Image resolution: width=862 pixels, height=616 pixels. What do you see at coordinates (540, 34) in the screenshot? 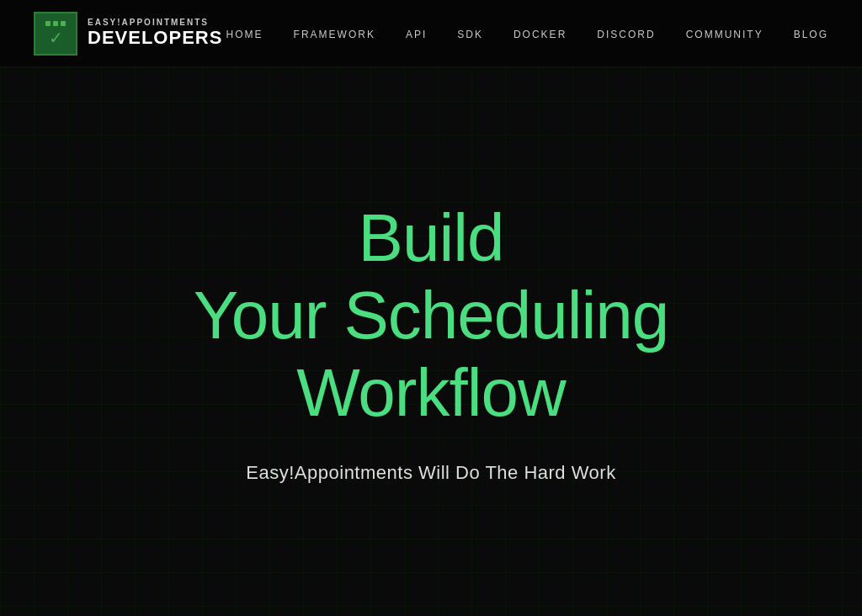
I see `nav-item-docker: DOCKER` at bounding box center [540, 34].